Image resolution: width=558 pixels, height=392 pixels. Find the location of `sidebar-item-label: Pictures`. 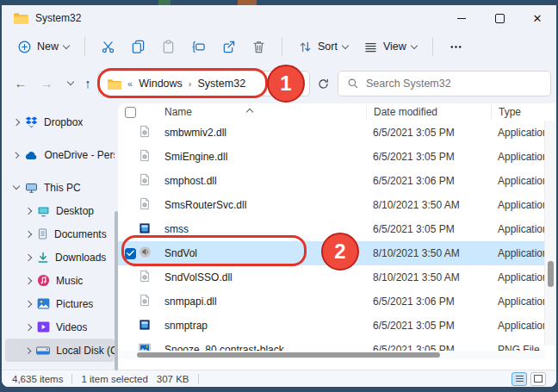

sidebar-item-label: Pictures is located at coordinates (74, 304).